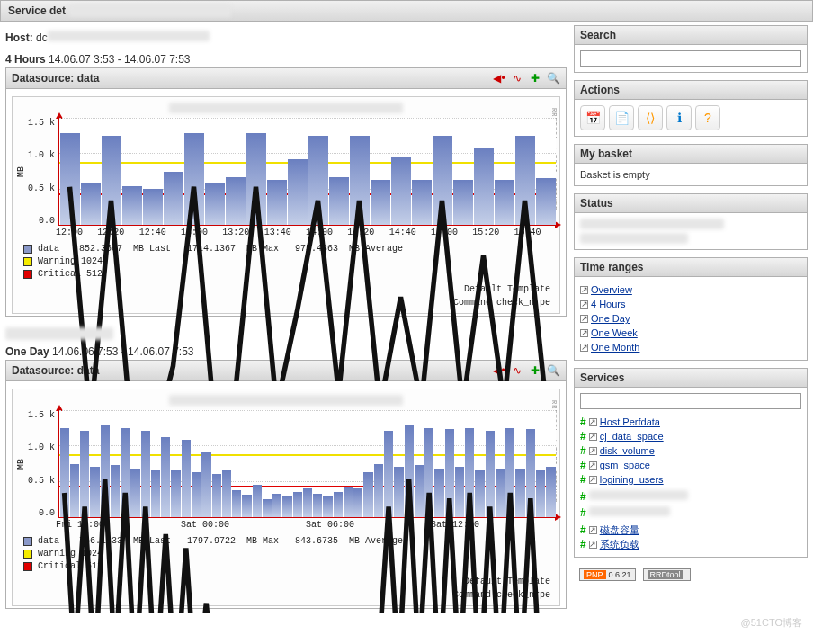 The height and width of the screenshot is (644, 813). Describe the element at coordinates (691, 108) in the screenshot. I see `actions-box: Actions 📅 📄 ⟨⟩ ℹ ?` at that location.